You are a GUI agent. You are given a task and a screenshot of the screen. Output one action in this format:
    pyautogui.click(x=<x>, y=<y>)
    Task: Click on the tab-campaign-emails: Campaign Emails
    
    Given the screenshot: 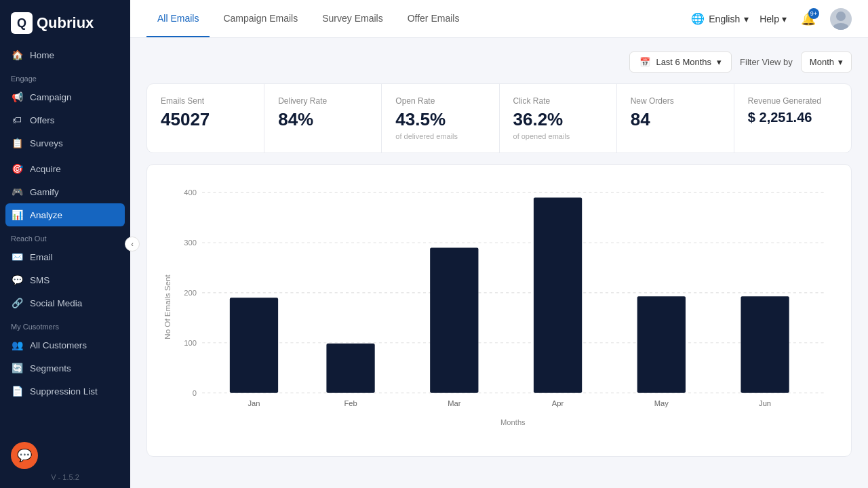 What is the action you would take?
    pyautogui.click(x=260, y=19)
    